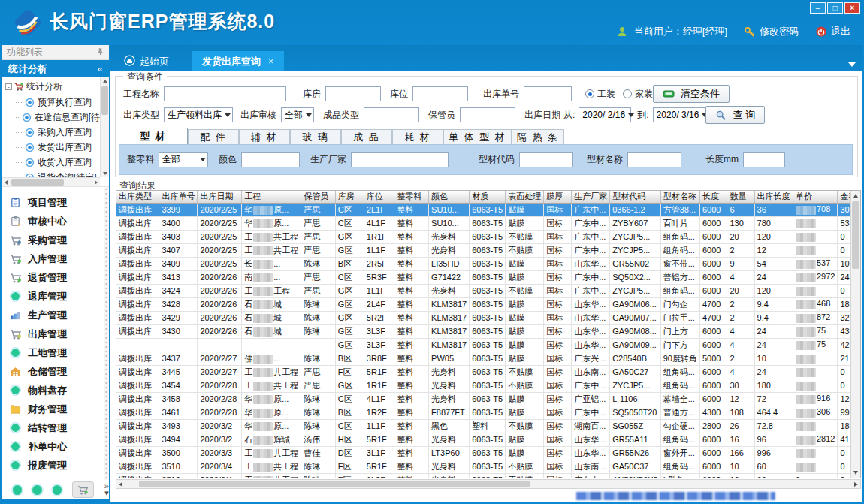 The width and height of the screenshot is (864, 504). What do you see at coordinates (488, 385) in the screenshot?
I see `table-row: 调拨出库34542020/2/28工共工程严思G区1R1F整料光身料6063-T…` at bounding box center [488, 385].